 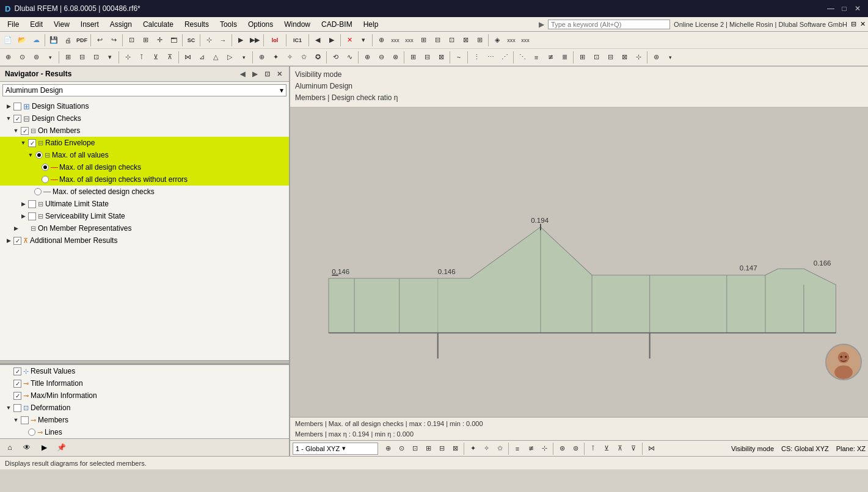 I want to click on coord-system-dropdown: 1 - Global XYZ ▾, so click(x=335, y=449).